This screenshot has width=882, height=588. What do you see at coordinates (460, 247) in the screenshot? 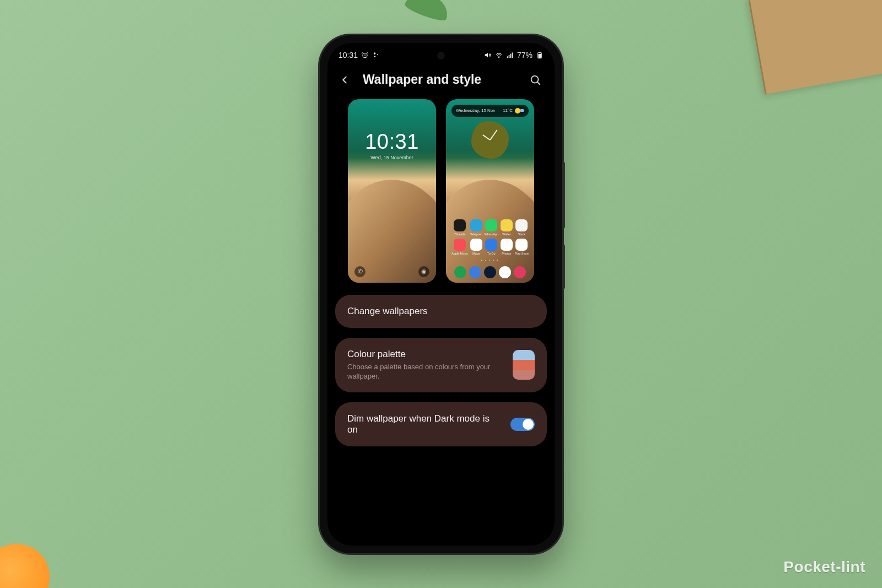
I see `home-app-icon: Apple Music` at bounding box center [460, 247].